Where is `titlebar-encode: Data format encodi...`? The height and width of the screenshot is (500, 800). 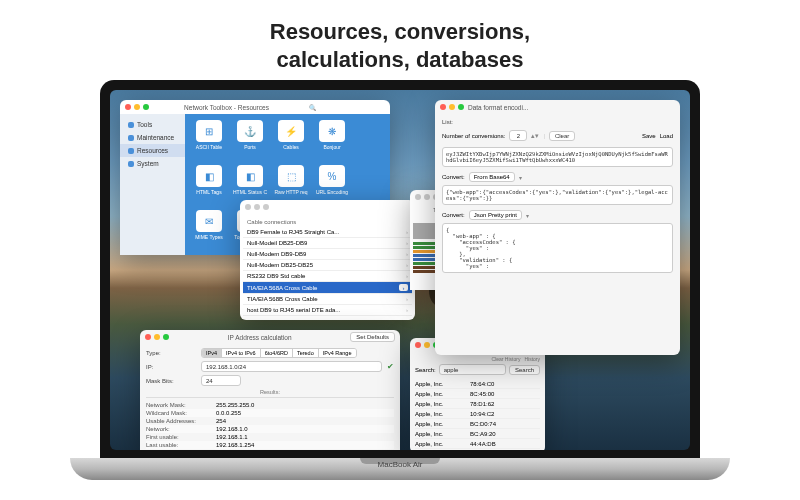
titlebar-encode: Data format encodi... is located at coordinates (558, 107).